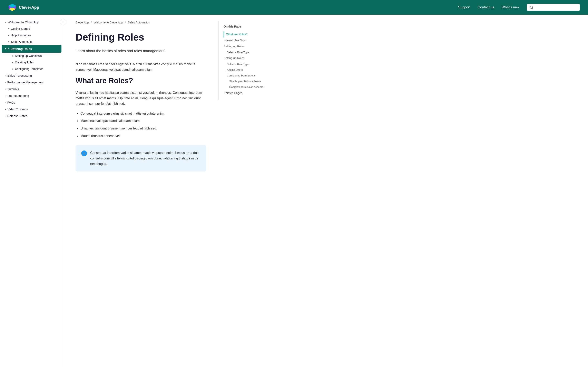 This screenshot has width=588, height=367. What do you see at coordinates (245, 26) in the screenshot?
I see `toc-title: On this Page` at bounding box center [245, 26].